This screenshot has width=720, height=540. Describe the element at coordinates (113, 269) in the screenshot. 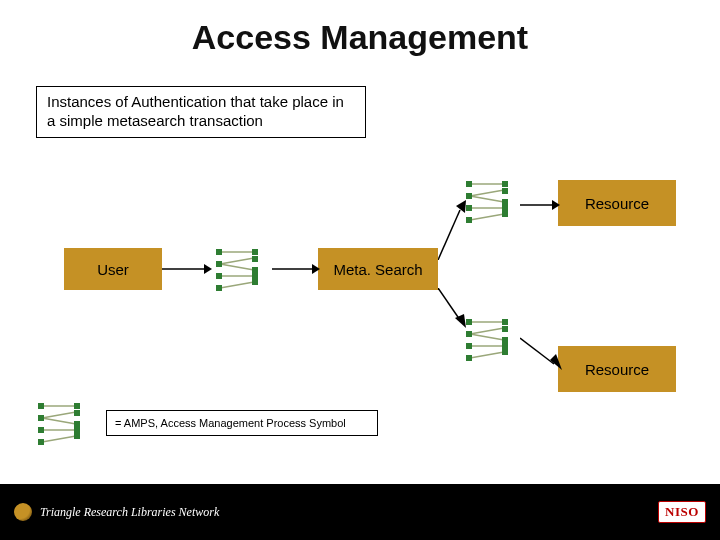

I see `node-user: User` at that location.